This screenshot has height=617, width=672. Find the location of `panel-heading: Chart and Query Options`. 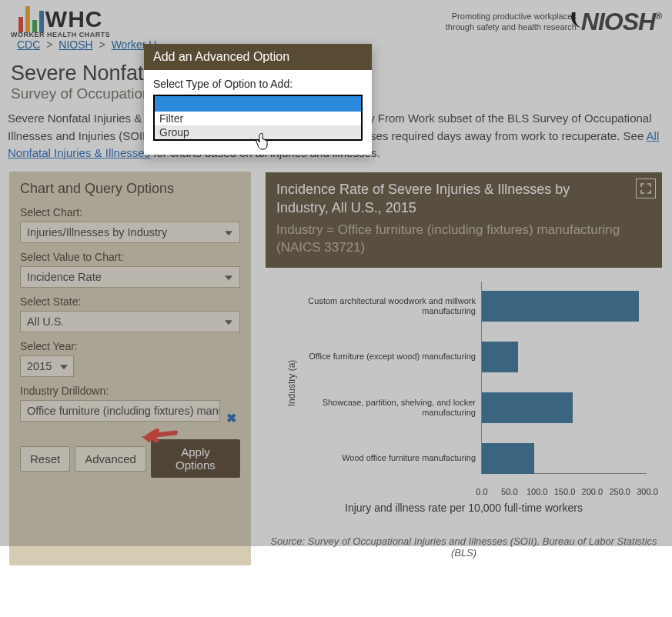

panel-heading: Chart and Query Options is located at coordinates (130, 189).